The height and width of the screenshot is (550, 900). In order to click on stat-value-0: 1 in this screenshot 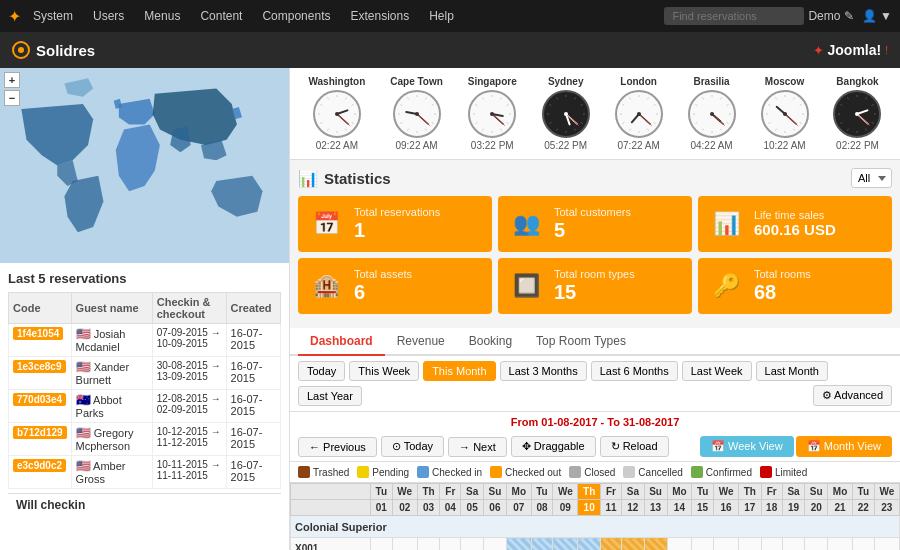, I will do `click(397, 230)`.